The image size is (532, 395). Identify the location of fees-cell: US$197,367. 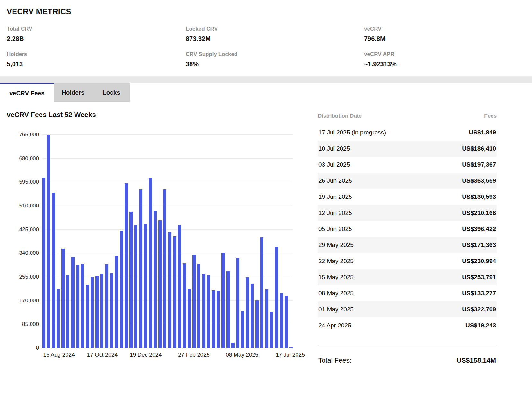
(479, 165).